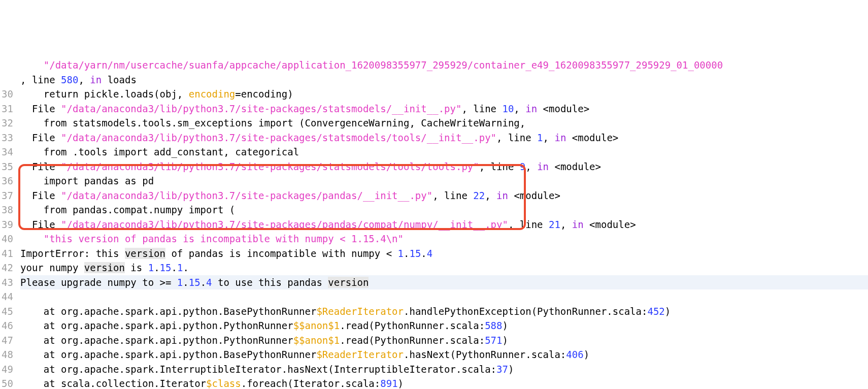  What do you see at coordinates (212, 94) in the screenshot?
I see `code-token: encoding` at bounding box center [212, 94].